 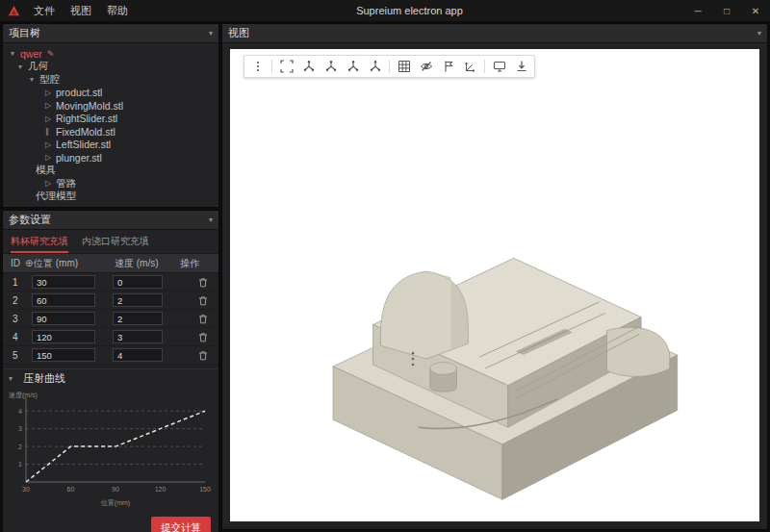 I want to click on minimize-icon: ─, so click(x=698, y=11).